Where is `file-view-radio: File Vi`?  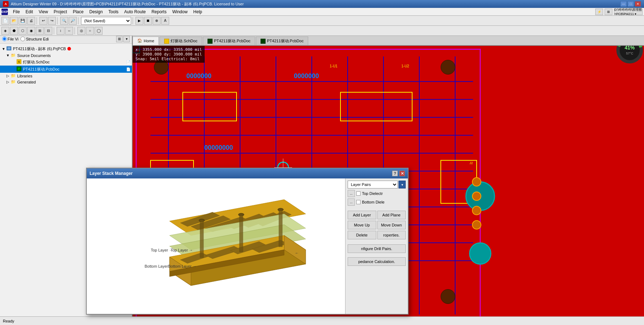
file-view-radio: File Vi is located at coordinates (10, 39).